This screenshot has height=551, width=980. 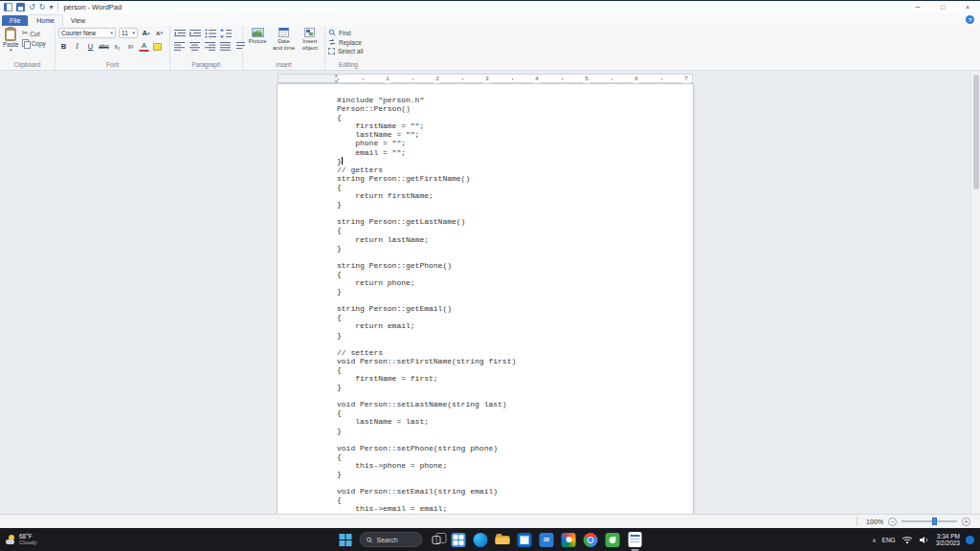 I want to click on replace-button: Replace, so click(x=345, y=42).